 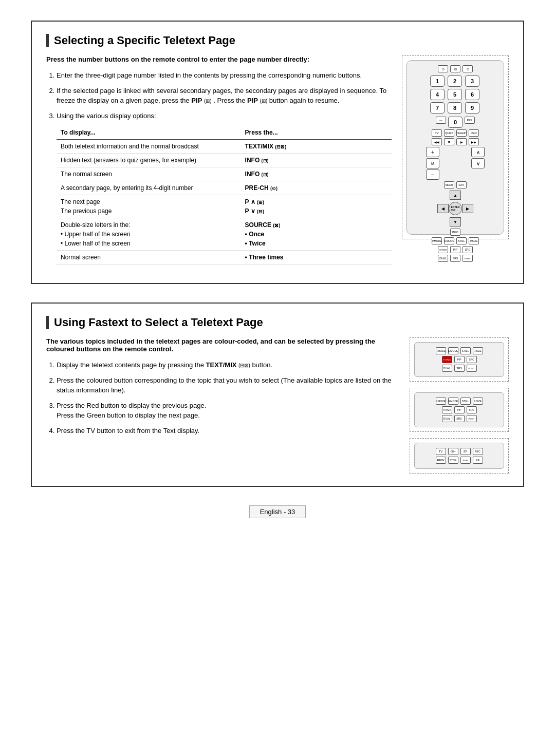 What do you see at coordinates (224, 206) in the screenshot?
I see `table-row: The next pageThe previous page P ∧ (⊞)P …` at bounding box center [224, 206].